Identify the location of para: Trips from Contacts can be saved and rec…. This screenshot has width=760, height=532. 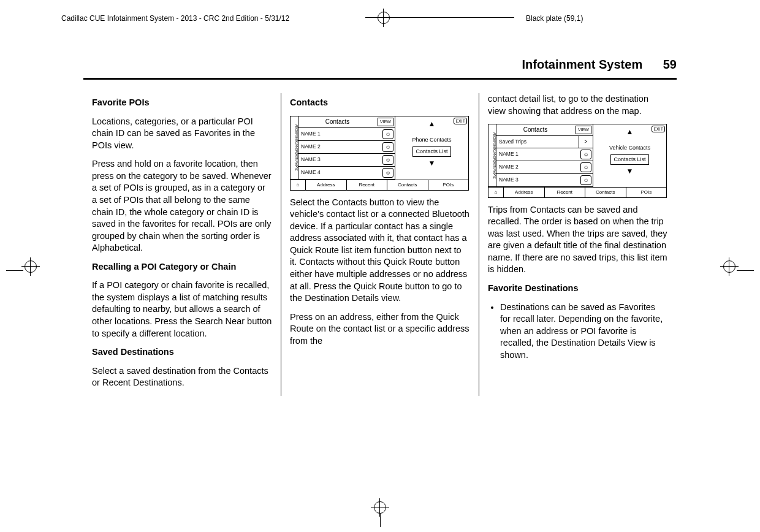
(578, 240).